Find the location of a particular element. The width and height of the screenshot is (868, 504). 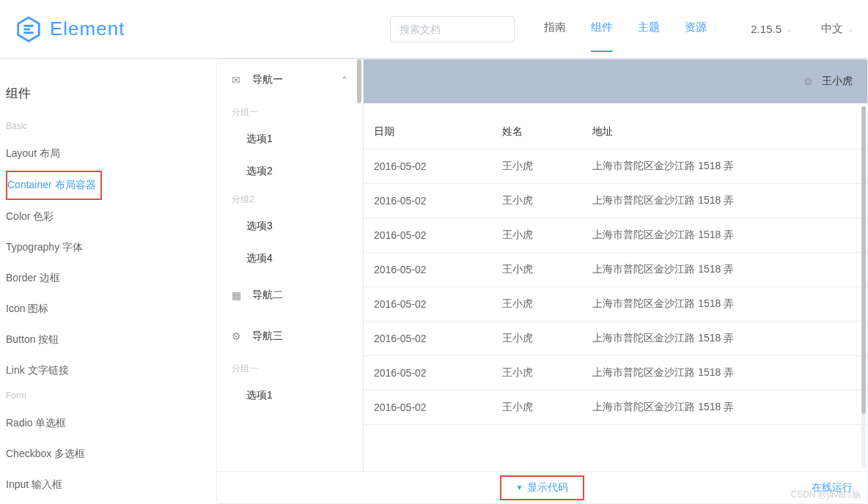

aside-scrollbar is located at coordinates (359, 81).